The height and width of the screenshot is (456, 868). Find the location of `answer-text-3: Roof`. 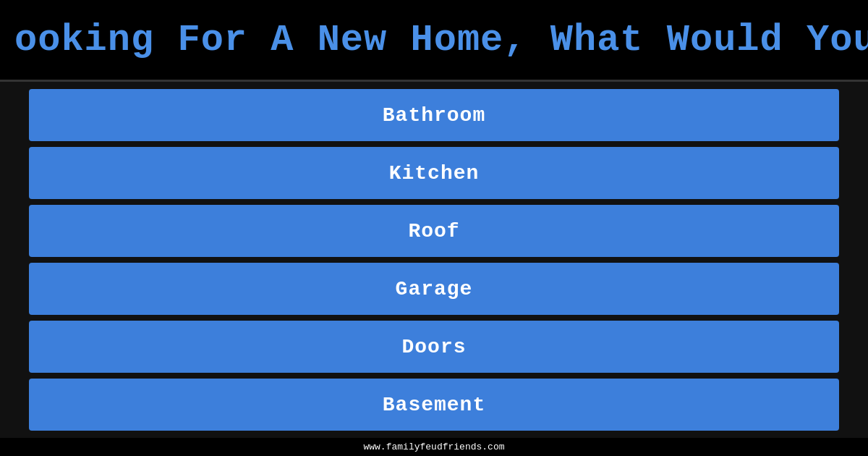

answer-text-3: Roof is located at coordinates (434, 232).